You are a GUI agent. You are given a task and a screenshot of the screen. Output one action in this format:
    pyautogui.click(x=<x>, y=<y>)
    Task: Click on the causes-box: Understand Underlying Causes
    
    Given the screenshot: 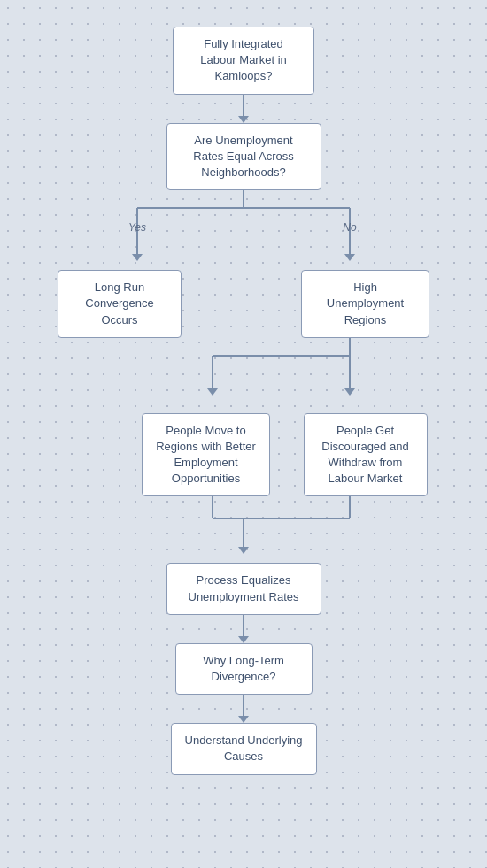 What is the action you would take?
    pyautogui.click(x=244, y=749)
    